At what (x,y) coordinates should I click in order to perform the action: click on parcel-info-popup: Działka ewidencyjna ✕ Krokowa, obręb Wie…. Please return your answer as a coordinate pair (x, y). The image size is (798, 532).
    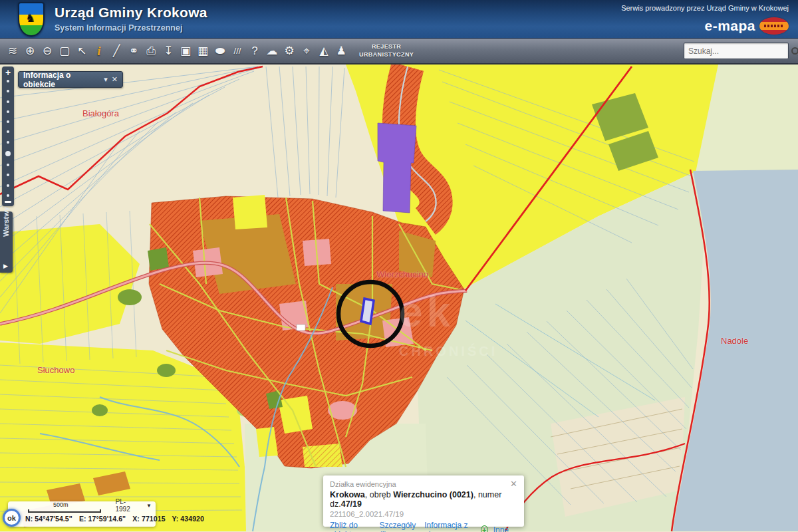
    Looking at the image, I should click on (424, 501).